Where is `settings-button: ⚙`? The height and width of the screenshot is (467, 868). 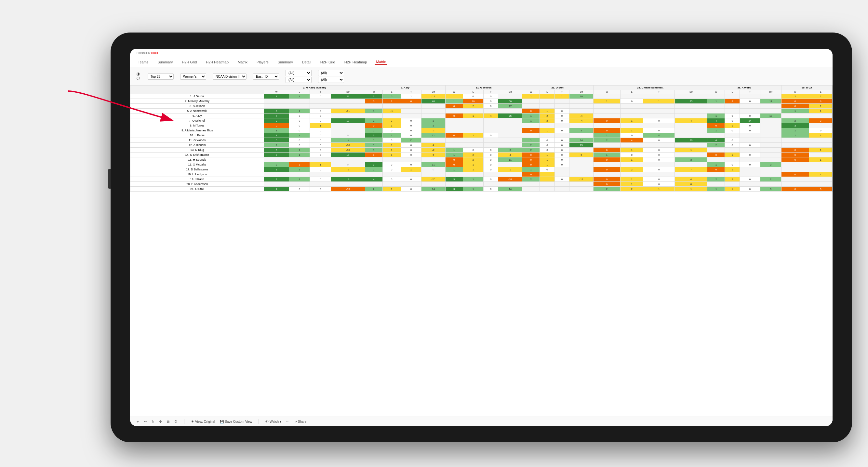
settings-button: ⚙ is located at coordinates (160, 422).